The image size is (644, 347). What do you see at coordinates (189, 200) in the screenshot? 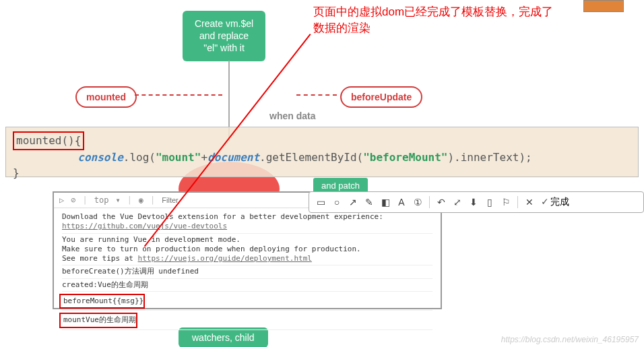
I see `filter-input` at bounding box center [189, 200].